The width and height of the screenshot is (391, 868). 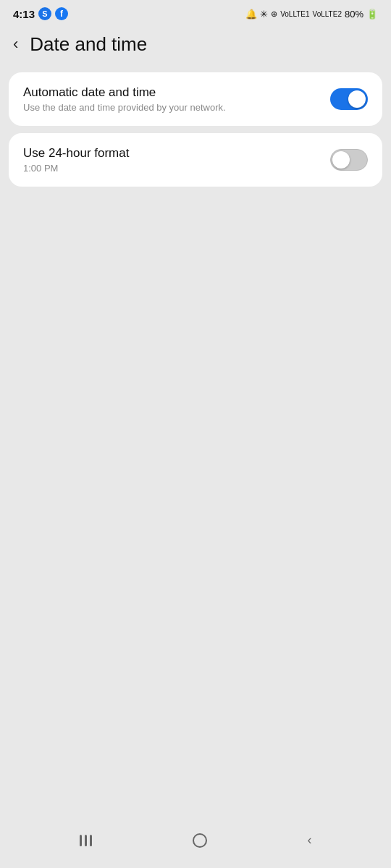 What do you see at coordinates (177, 160) in the screenshot?
I see `24-hour-format-text: Use 24-hour format 1:00 PM` at bounding box center [177, 160].